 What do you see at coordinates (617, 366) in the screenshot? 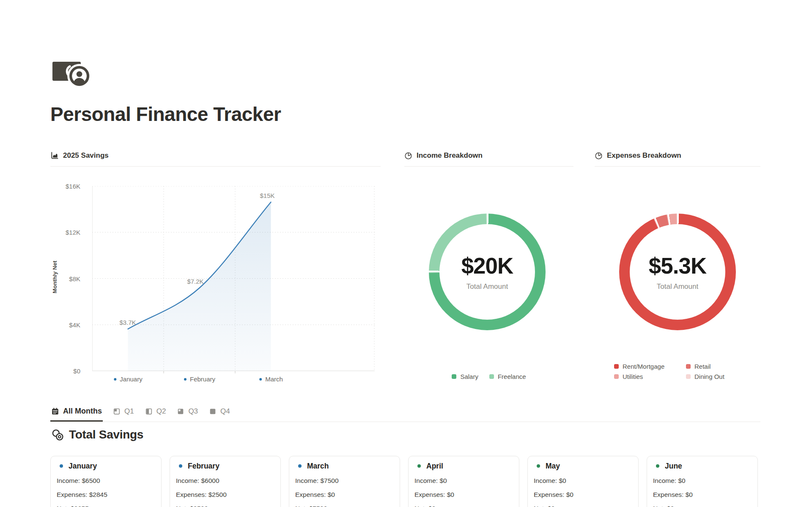
I see `rent-mortgage-swatch-icon` at bounding box center [617, 366].